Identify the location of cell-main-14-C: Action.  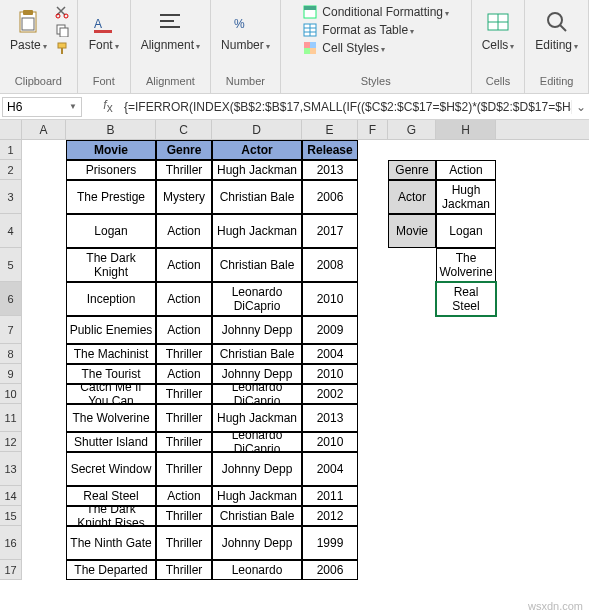
(184, 496).